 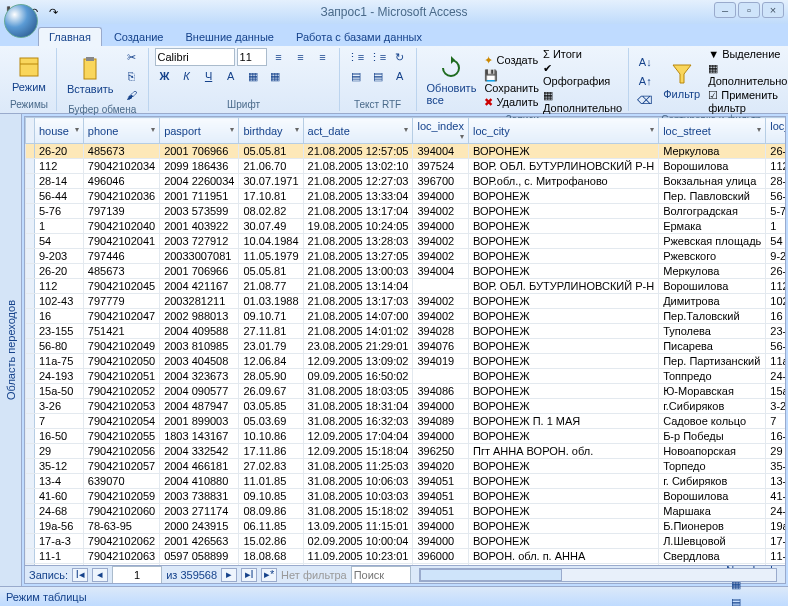 I want to click on cell: 26-20, so click(x=776, y=152).